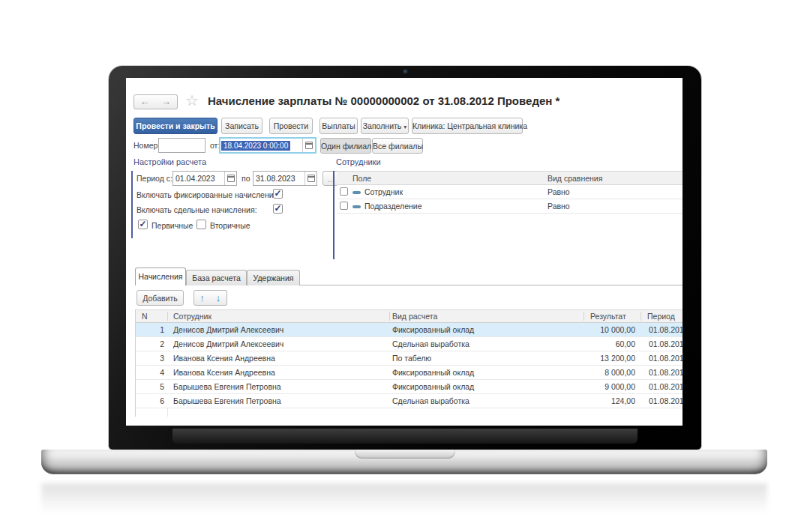 This screenshot has width=810, height=532. What do you see at coordinates (510, 207) in the screenshot?
I see `employees-row: Подразделение Равно` at bounding box center [510, 207].